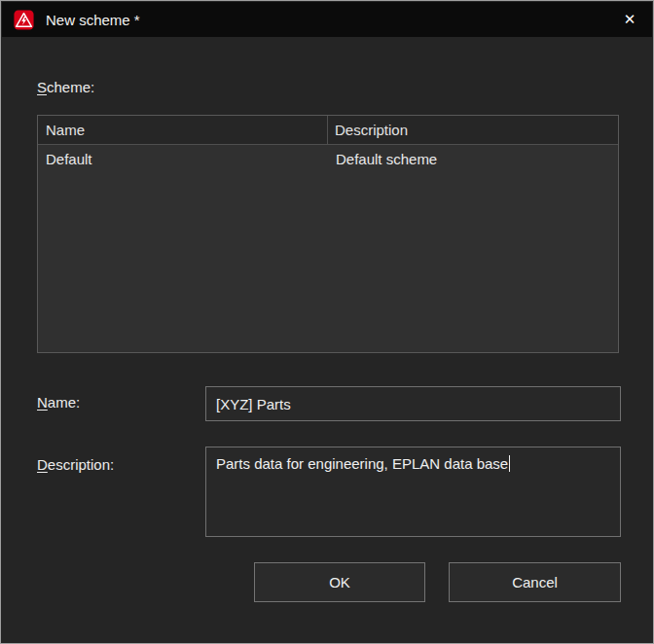 This screenshot has height=644, width=654. What do you see at coordinates (362, 463) in the screenshot?
I see `description-text: Parts data for engineering, EPLAN data b…` at bounding box center [362, 463].